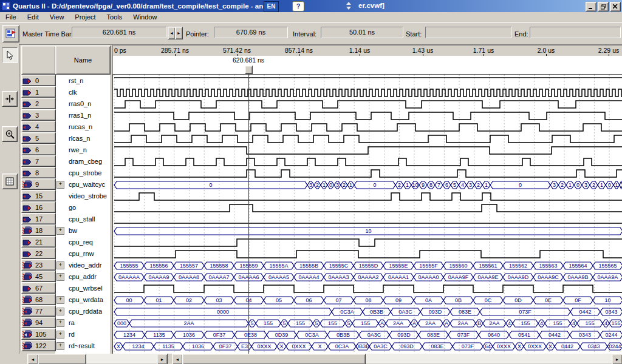  I want to click on menu-file: File, so click(11, 17).